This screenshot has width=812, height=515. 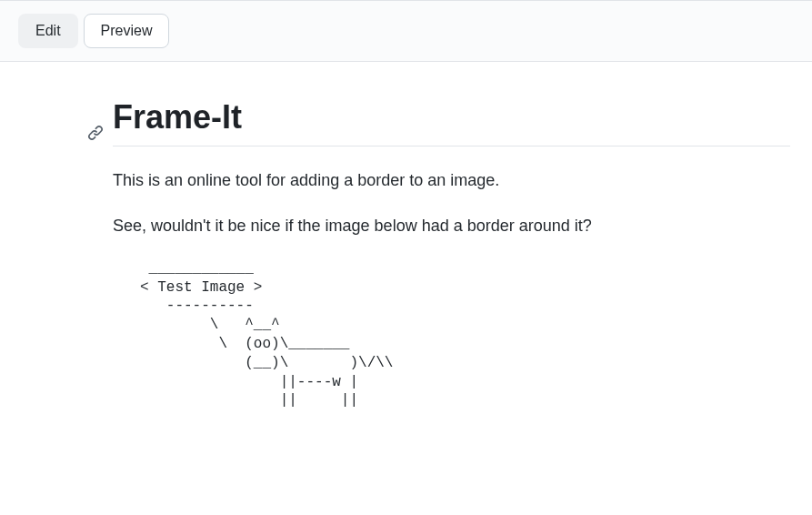 I want to click on link-icon, so click(x=95, y=119).